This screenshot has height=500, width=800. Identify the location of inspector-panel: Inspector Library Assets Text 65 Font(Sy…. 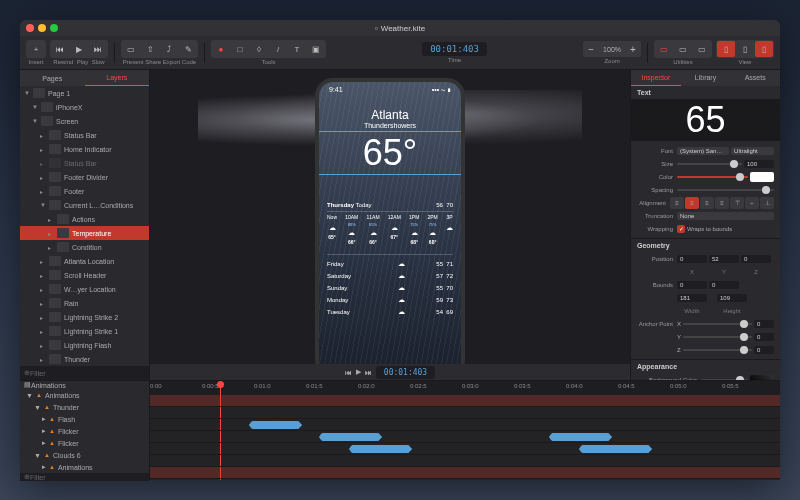
(705, 225).